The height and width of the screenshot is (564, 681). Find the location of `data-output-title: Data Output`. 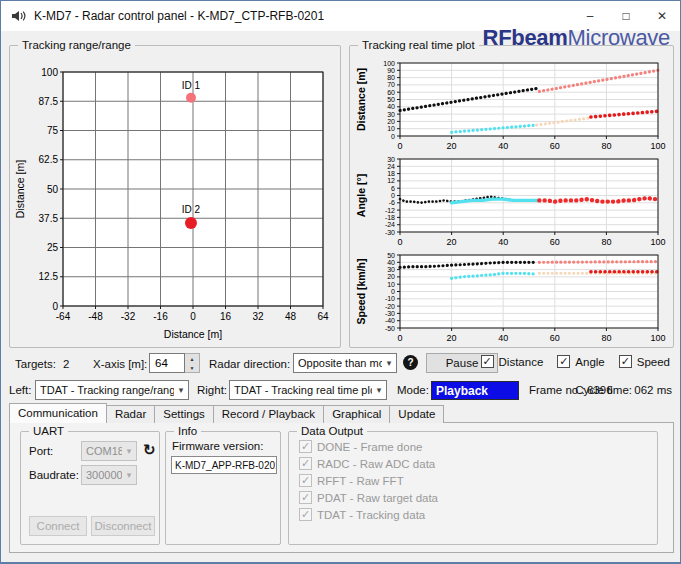

data-output-title: Data Output is located at coordinates (332, 431).